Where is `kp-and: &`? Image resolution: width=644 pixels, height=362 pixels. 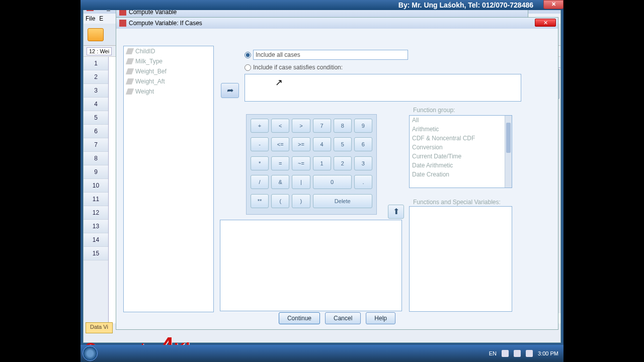 kp-and: & is located at coordinates (280, 182).